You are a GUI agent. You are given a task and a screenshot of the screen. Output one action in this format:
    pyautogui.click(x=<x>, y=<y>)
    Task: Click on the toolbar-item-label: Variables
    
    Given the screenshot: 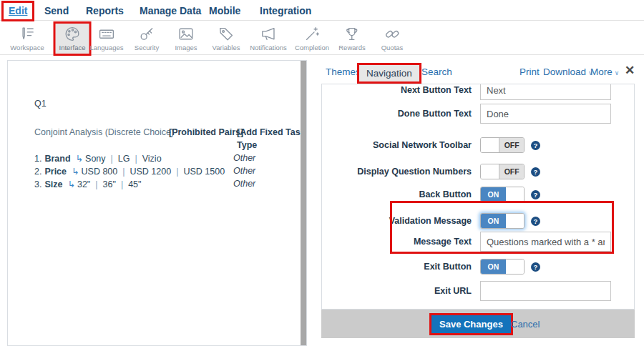 What is the action you would take?
    pyautogui.click(x=226, y=47)
    